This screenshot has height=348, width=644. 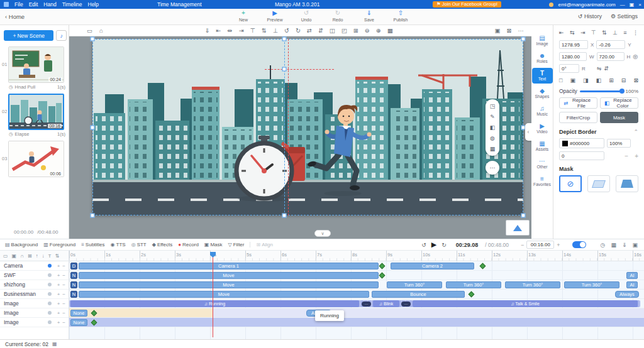 What do you see at coordinates (467, 4) in the screenshot?
I see `facebook-group-button: ⚑ Join Our Facebook Group!` at bounding box center [467, 4].